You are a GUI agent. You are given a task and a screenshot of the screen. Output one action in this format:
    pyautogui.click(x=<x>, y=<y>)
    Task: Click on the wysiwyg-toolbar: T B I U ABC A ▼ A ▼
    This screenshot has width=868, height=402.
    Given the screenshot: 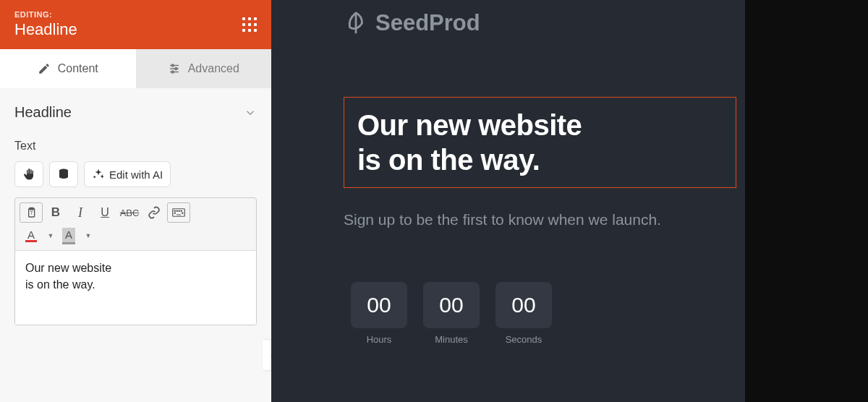 What is the action you would take?
    pyautogui.click(x=136, y=224)
    